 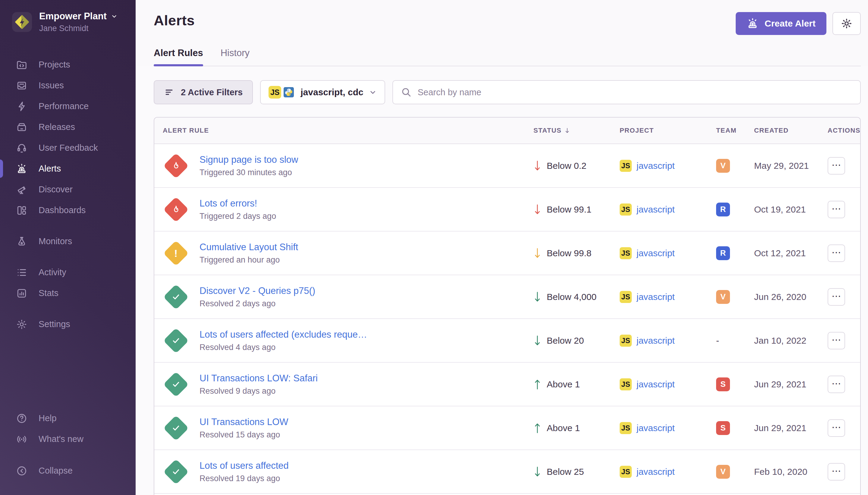 What do you see at coordinates (68, 210) in the screenshot?
I see `sidebar-item-dashboards: Dashboards` at bounding box center [68, 210].